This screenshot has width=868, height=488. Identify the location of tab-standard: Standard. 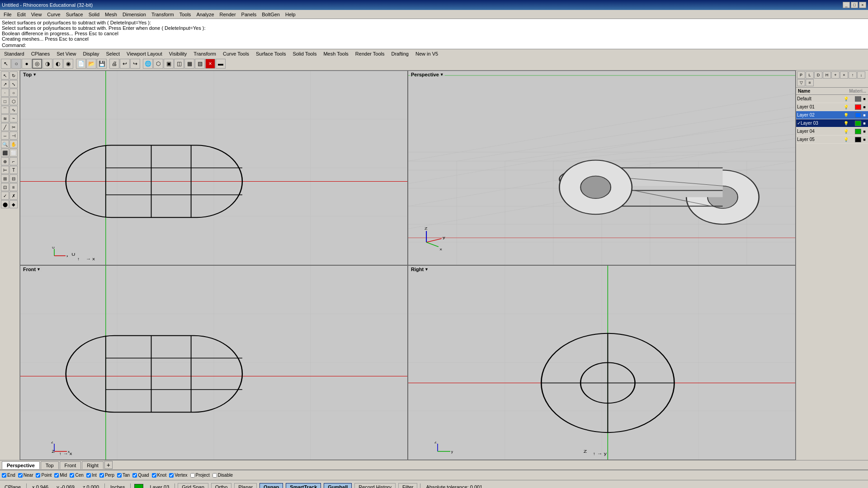
(14, 54).